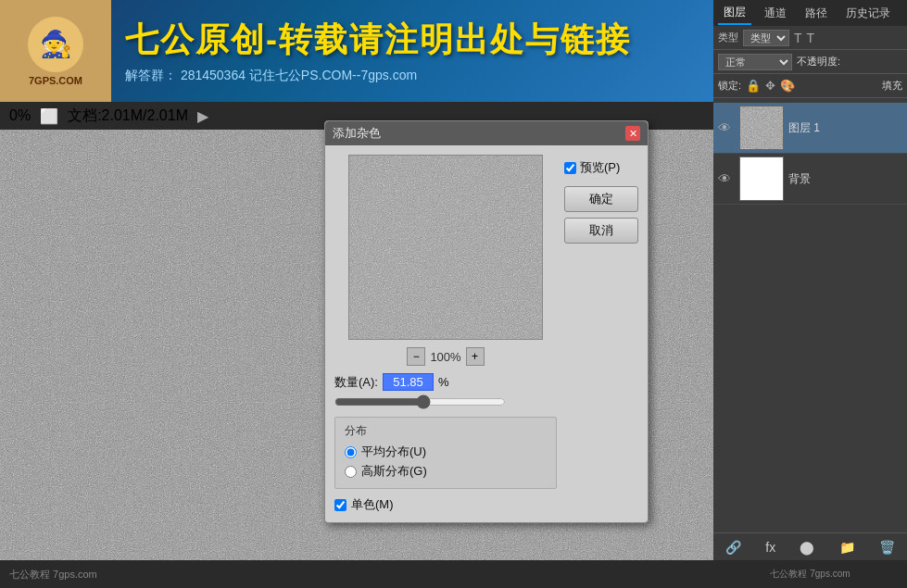 This screenshot has height=588, width=907. What do you see at coordinates (446, 505) in the screenshot?
I see `monochrome-row: 单色(M)` at bounding box center [446, 505].